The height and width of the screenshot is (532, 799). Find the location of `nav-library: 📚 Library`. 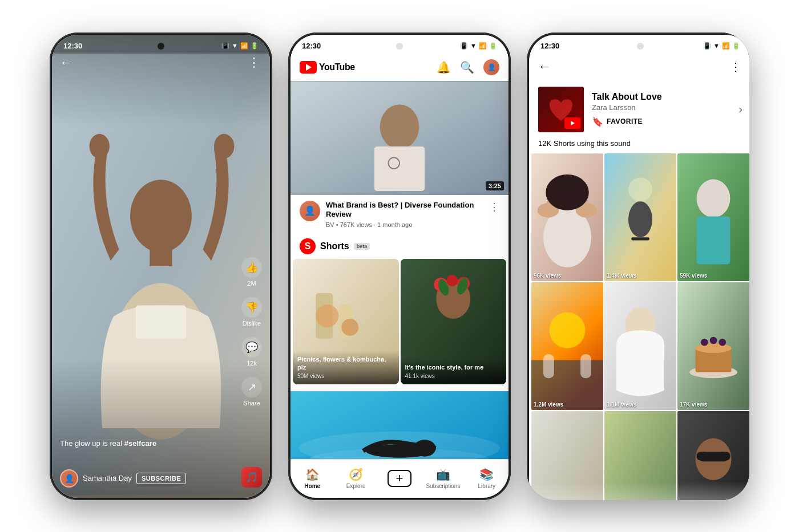

nav-library: 📚 Library is located at coordinates (487, 478).